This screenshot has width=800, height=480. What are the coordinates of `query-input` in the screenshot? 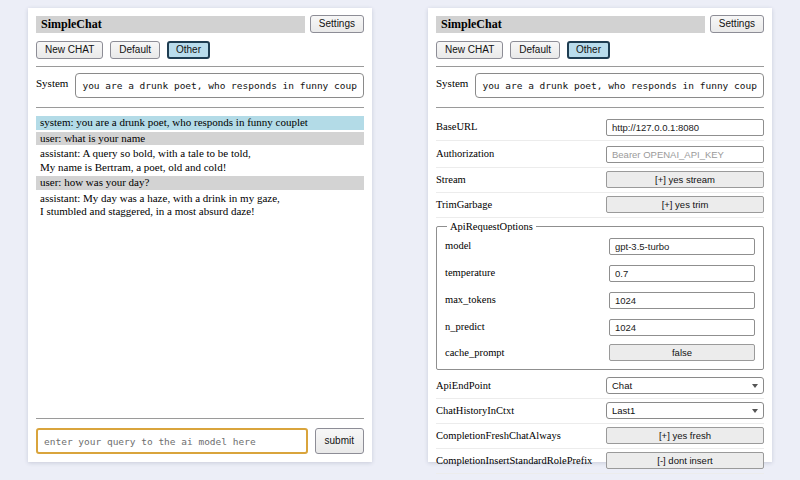 It's located at (172, 441).